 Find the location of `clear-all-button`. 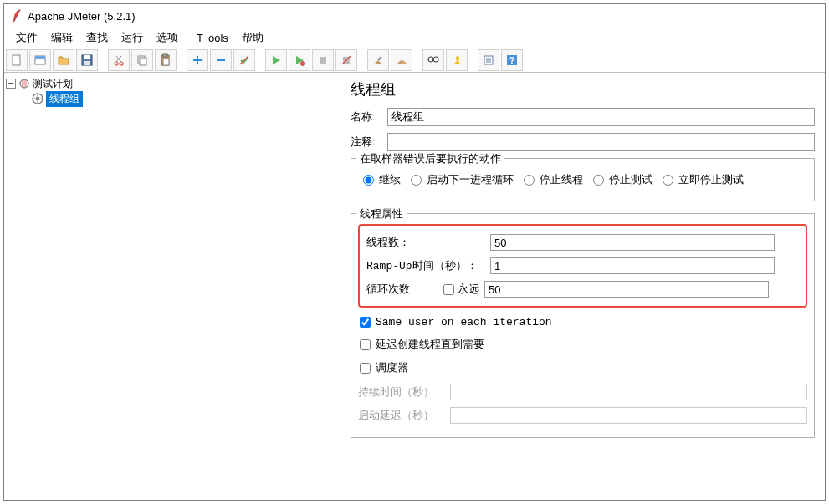

clear-all-button is located at coordinates (402, 60).